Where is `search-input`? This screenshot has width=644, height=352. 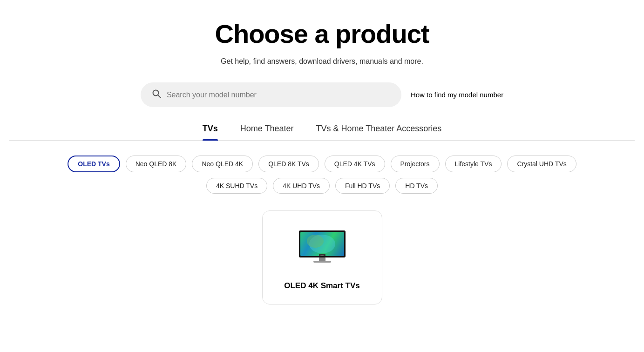 search-input is located at coordinates (278, 95).